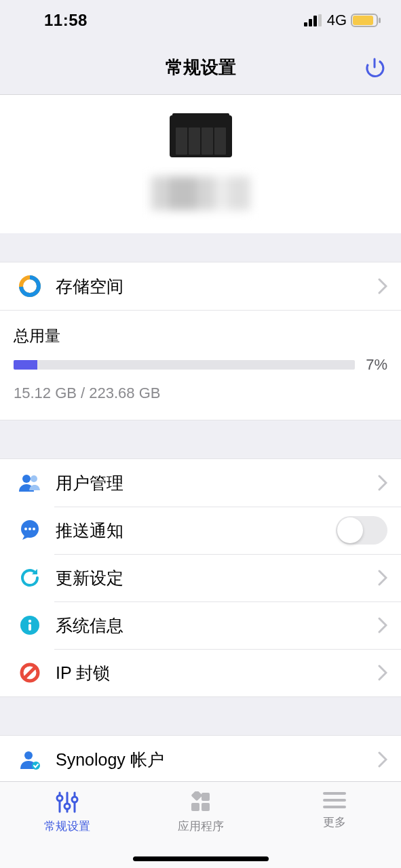 Image resolution: width=401 pixels, height=868 pixels. I want to click on row-users: 用户管理, so click(201, 483).